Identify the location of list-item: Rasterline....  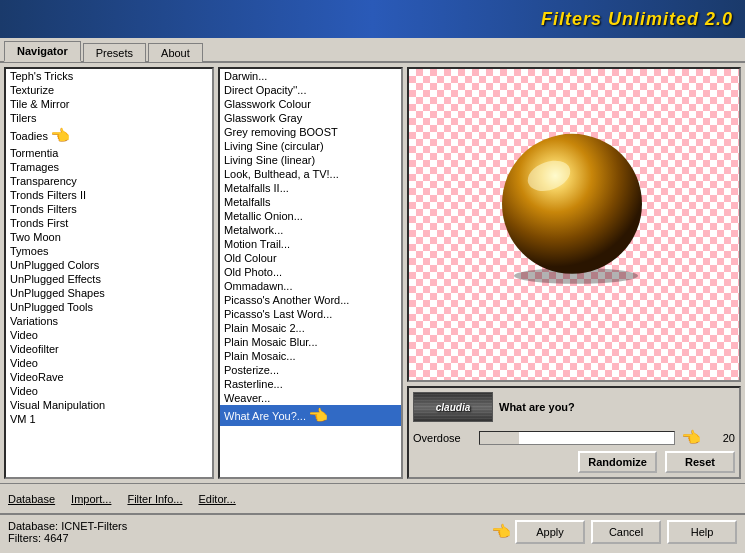
(310, 384).